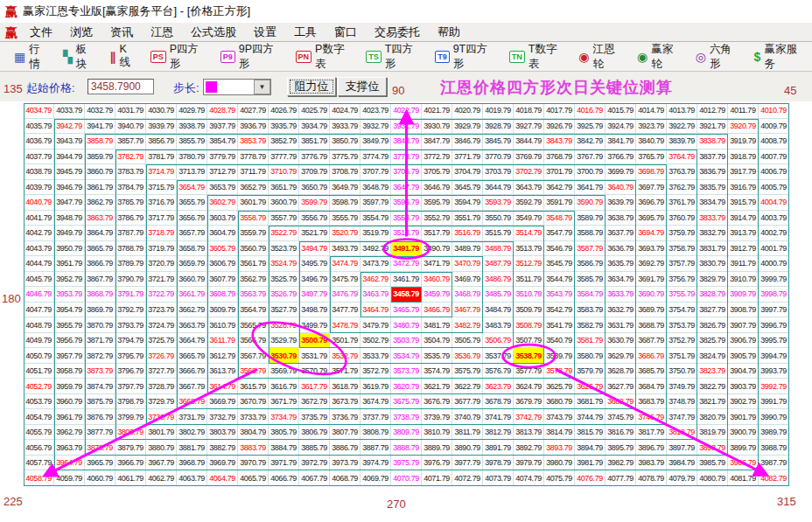 This screenshot has height=522, width=812. I want to click on grid-cell: 3574.79, so click(438, 372).